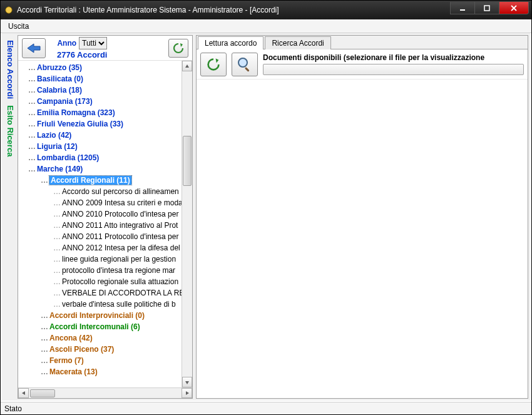 This screenshot has width=532, height=415. Describe the element at coordinates (93, 43) in the screenshot. I see `anno-select: Tutti` at that location.